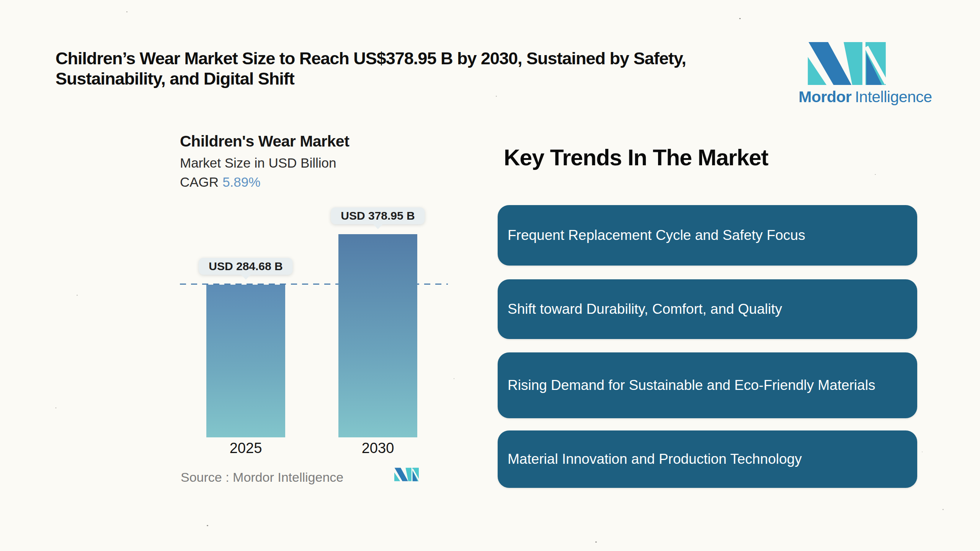 This screenshot has height=551, width=980. Describe the element at coordinates (265, 142) in the screenshot. I see `chart-title: Children's Wear Market` at that location.